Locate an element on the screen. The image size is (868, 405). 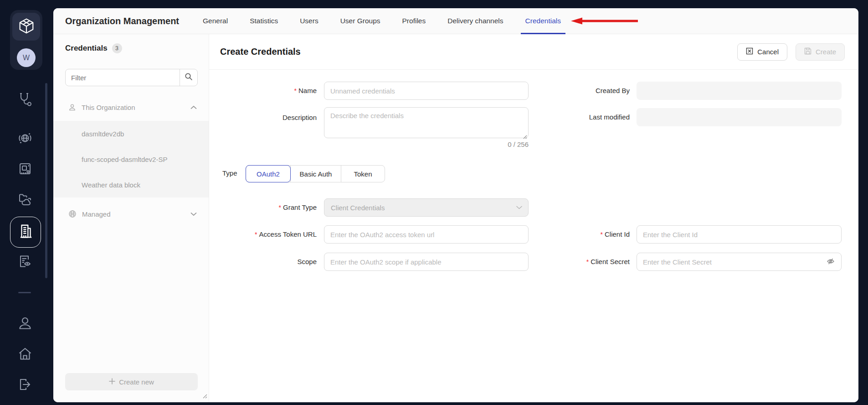
cancel-button: Cancel is located at coordinates (762, 52).